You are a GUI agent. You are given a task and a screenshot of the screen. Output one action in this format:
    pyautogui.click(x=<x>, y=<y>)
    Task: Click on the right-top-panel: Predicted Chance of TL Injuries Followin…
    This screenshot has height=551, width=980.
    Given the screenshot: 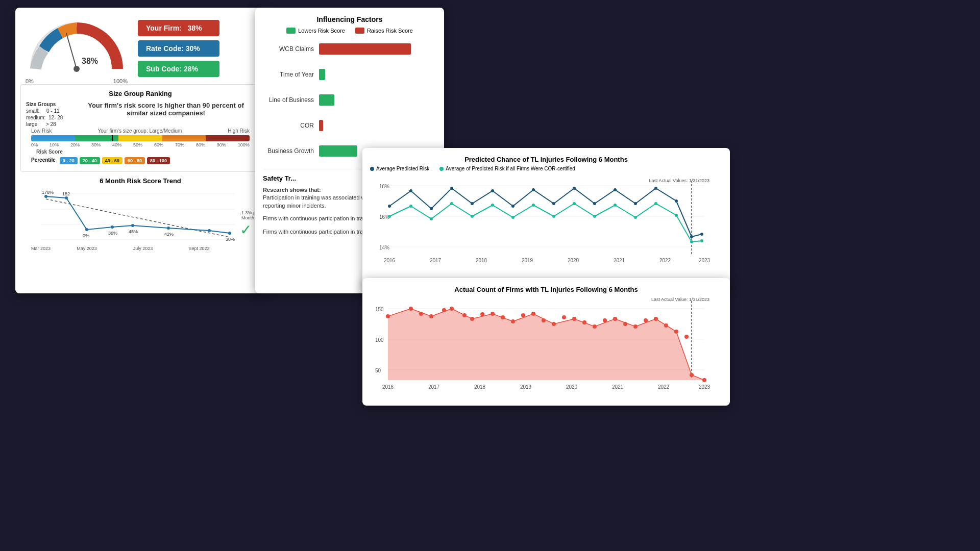 What is the action you would take?
    pyautogui.click(x=546, y=219)
    